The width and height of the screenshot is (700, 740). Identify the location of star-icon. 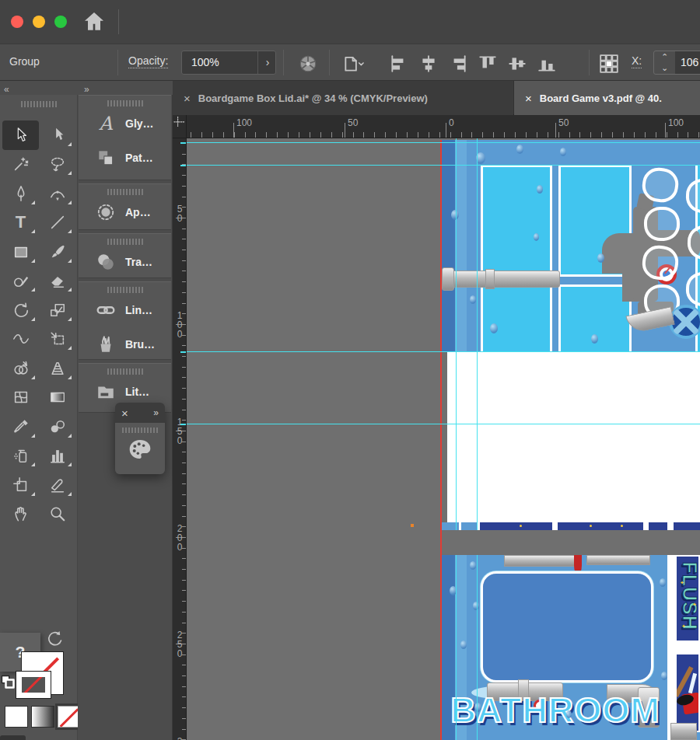
(622, 525).